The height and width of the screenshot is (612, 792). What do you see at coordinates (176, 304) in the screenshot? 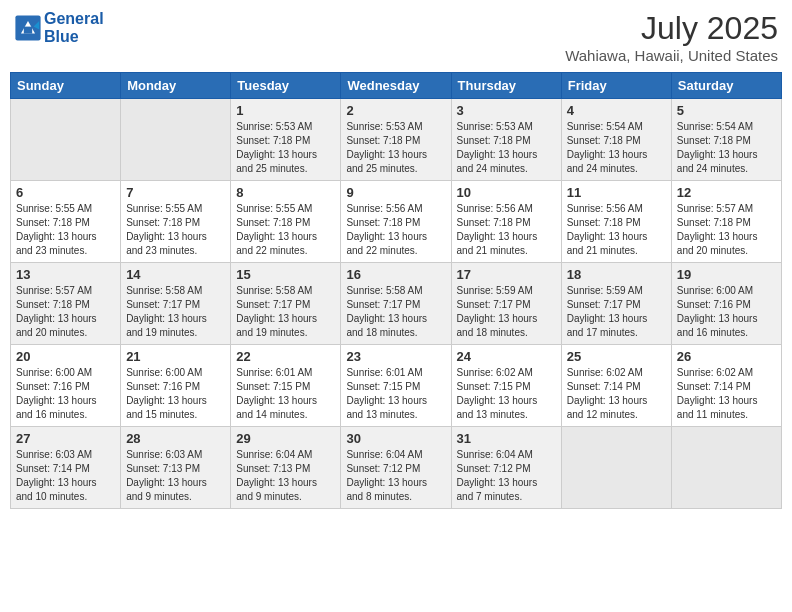
I see `calendar-cell: 14Sunrise: 5:58 AM Sunset: 7:17 PM Dayli…` at bounding box center [176, 304].